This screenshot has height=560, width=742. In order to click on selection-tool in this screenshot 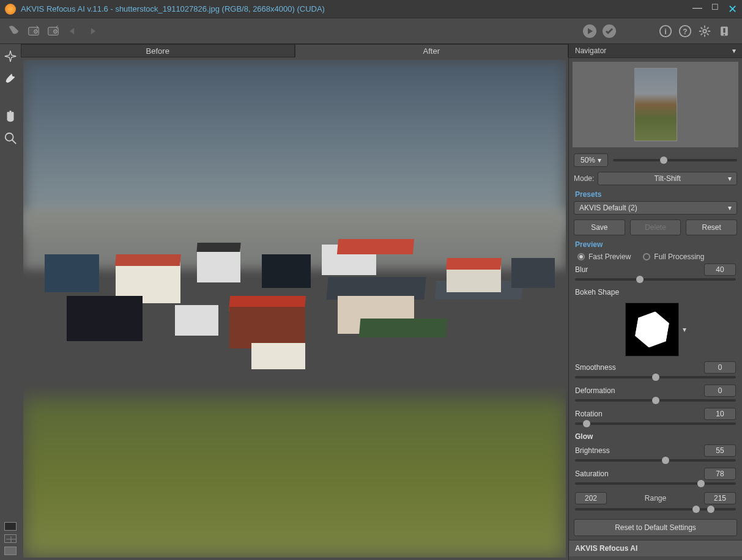, I will do `click(10, 56)`.